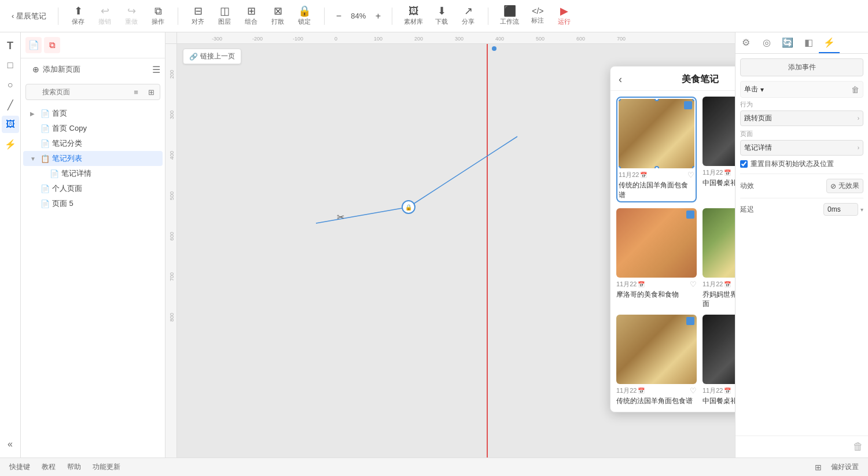 This screenshot has width=868, height=476. What do you see at coordinates (788, 43) in the screenshot?
I see `interaction-icon: 🔄` at bounding box center [788, 43].